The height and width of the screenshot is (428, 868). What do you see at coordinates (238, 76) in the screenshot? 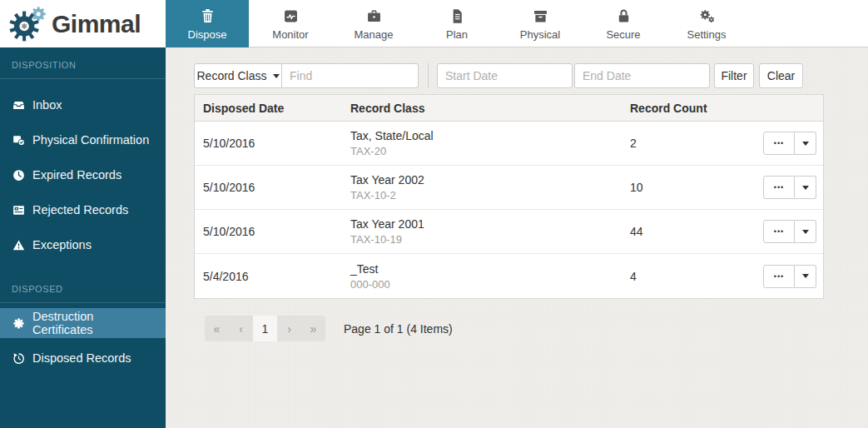
I see `record-class-dropdown: Record Class` at bounding box center [238, 76].